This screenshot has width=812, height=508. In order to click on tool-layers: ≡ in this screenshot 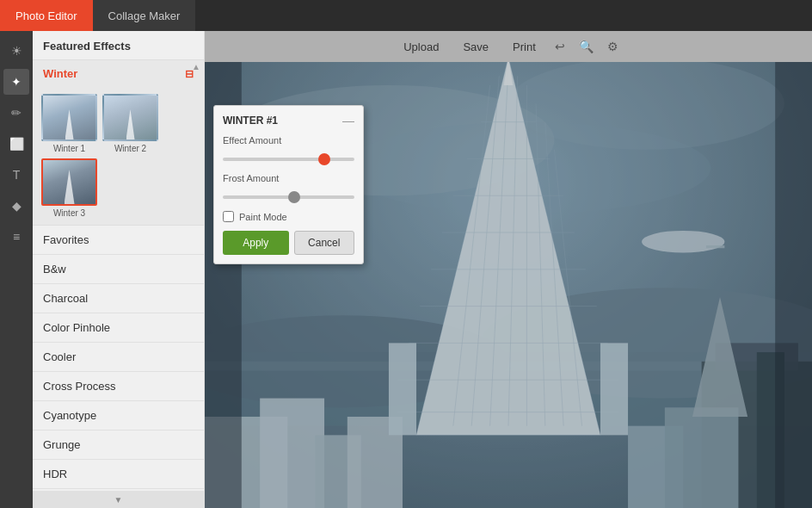, I will do `click(16, 237)`.